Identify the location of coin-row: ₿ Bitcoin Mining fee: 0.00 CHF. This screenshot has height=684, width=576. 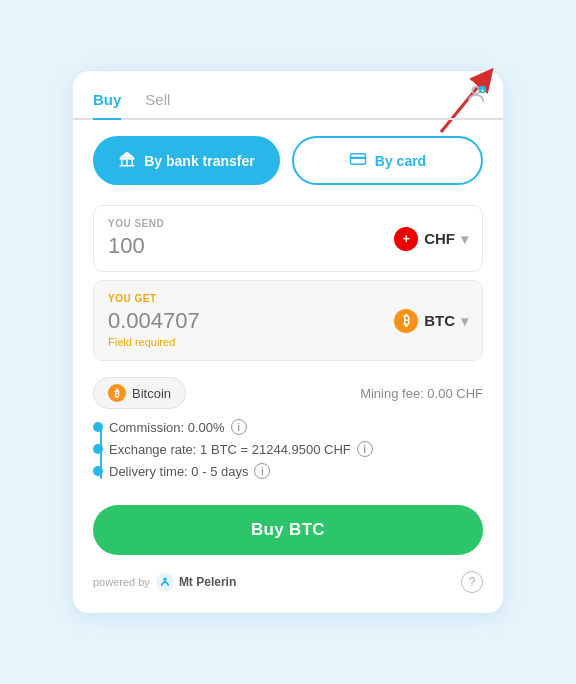
(288, 393).